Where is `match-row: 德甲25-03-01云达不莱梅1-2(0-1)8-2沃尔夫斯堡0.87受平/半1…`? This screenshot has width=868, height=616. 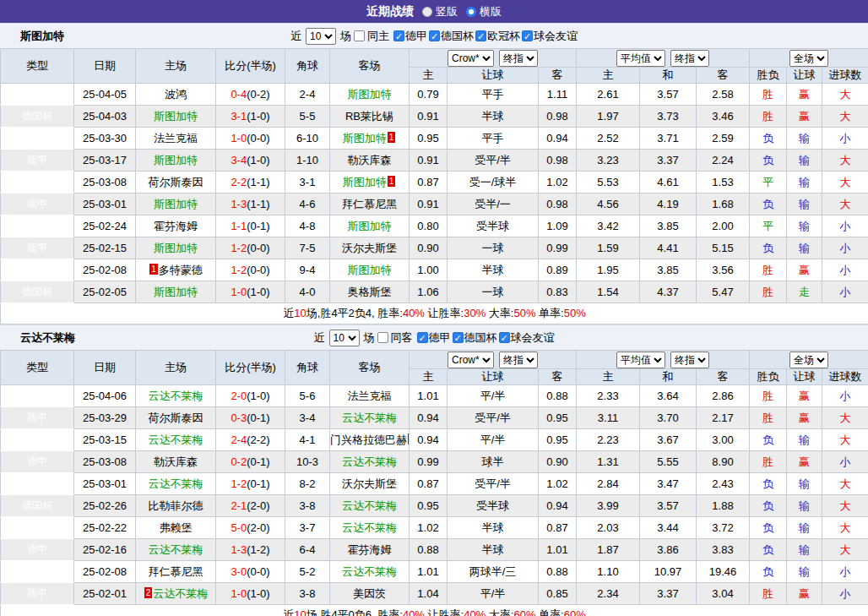 match-row: 德甲25-03-01云达不莱梅1-2(0-1)8-2沃尔夫斯堡0.87受平/半1… is located at coordinates (434, 484).